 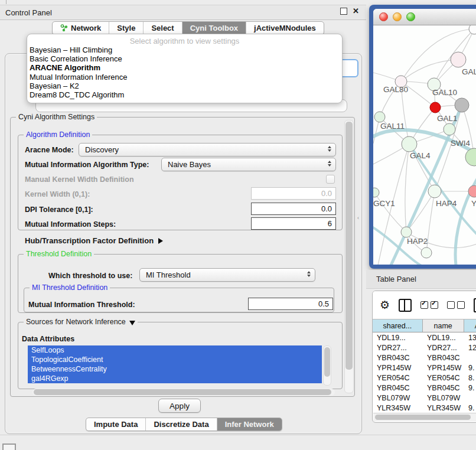 I want to click on dropdown-option: Basic Correlation Inference, so click(x=184, y=59).